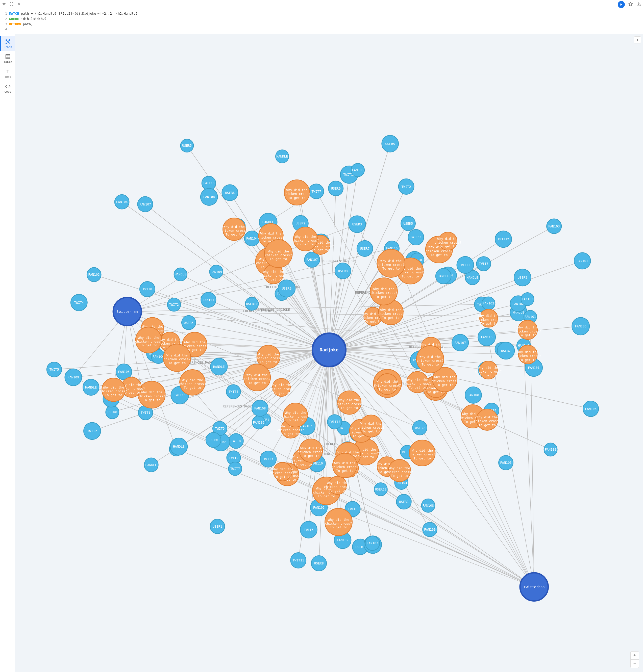  Describe the element at coordinates (174, 304) in the screenshot. I see `svg-text: TWIT2` at that location.